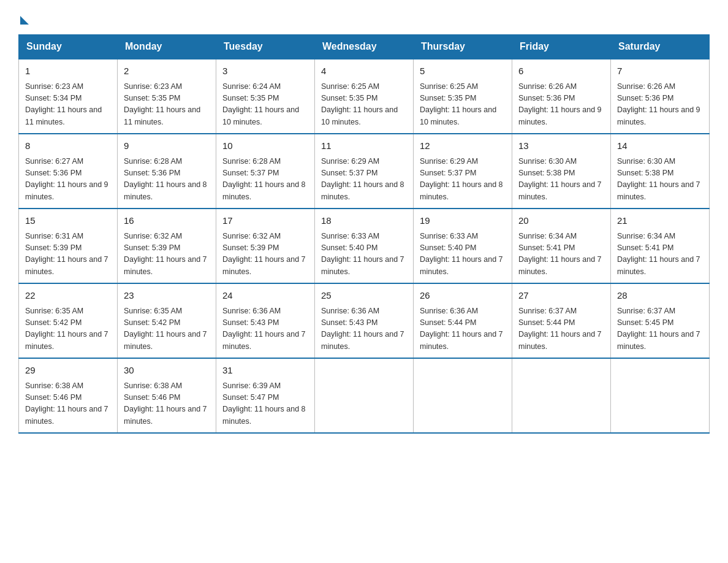  Describe the element at coordinates (463, 47) in the screenshot. I see `calendar-header-thursday: Thursday` at that location.